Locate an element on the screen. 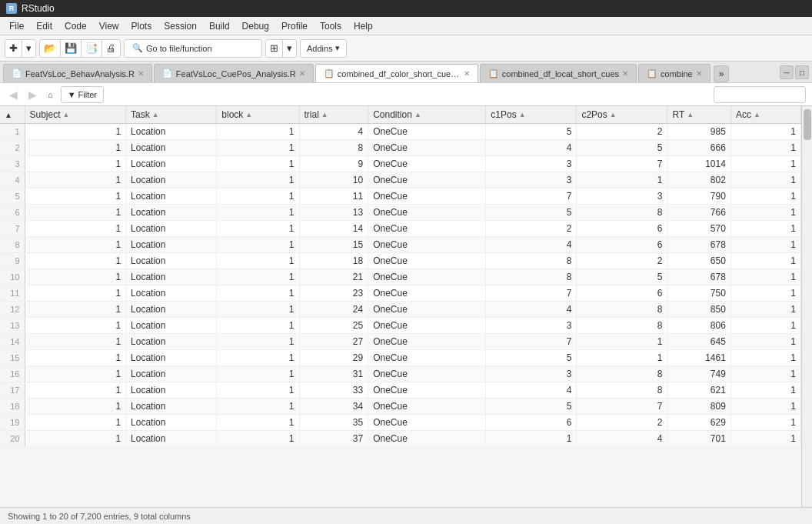 The width and height of the screenshot is (812, 524). save-all-btn: 📑 is located at coordinates (92, 48).